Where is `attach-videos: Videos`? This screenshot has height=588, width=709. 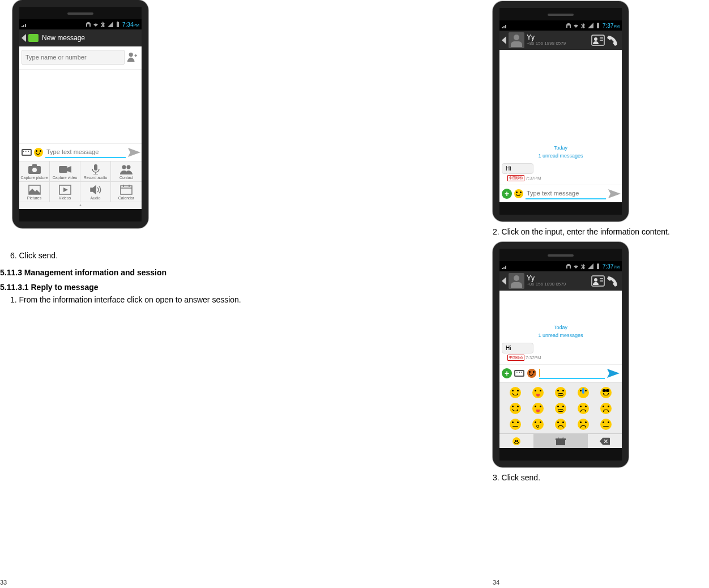
attach-videos: Videos is located at coordinates (65, 192).